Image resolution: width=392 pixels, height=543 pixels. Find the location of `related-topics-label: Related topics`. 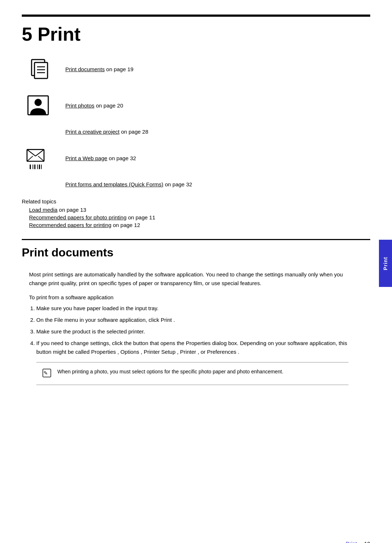

related-topics-label: Related topics is located at coordinates (207, 201).